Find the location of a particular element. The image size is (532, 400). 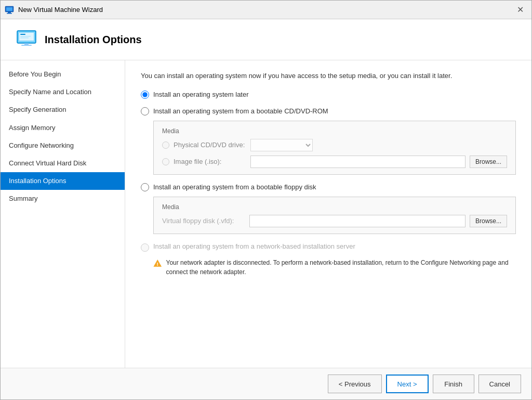

floppy-media-label: Media is located at coordinates (335, 207).